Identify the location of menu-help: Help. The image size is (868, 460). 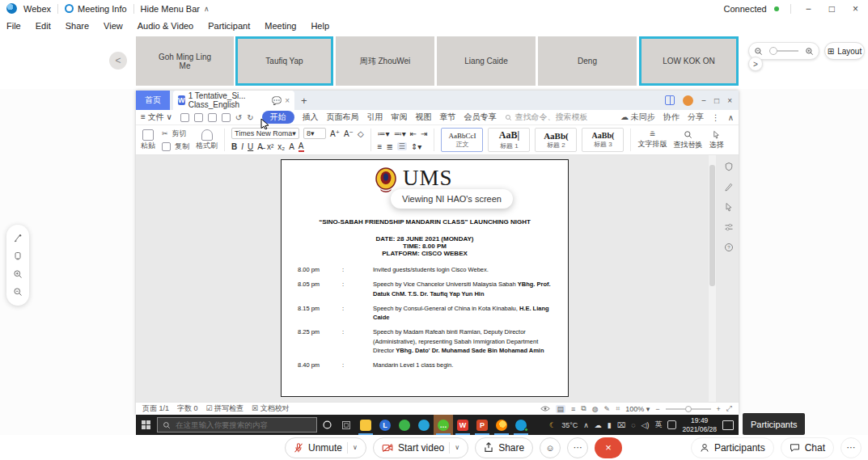
(320, 26).